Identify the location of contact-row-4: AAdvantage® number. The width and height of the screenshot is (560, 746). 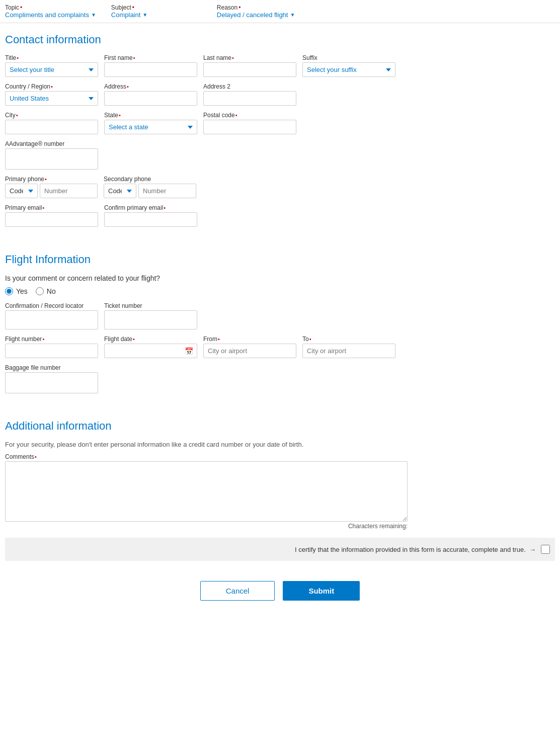
(280, 155).